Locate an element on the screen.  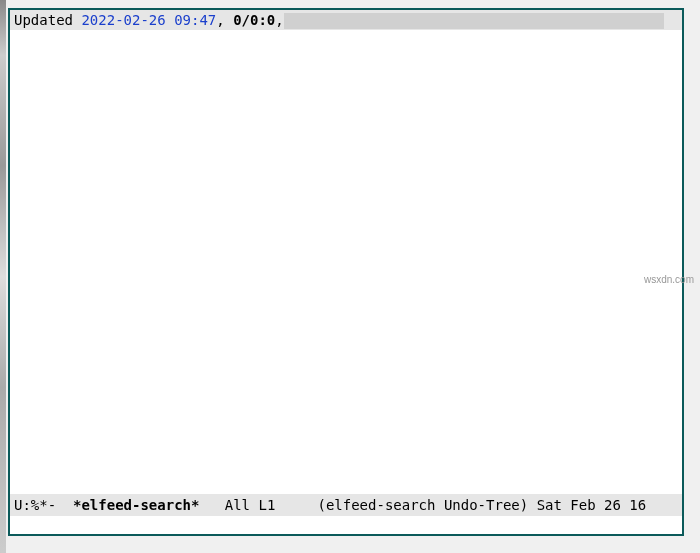
modeline-modes: (elfeed-search Undo-Tree) is located at coordinates (426, 505).